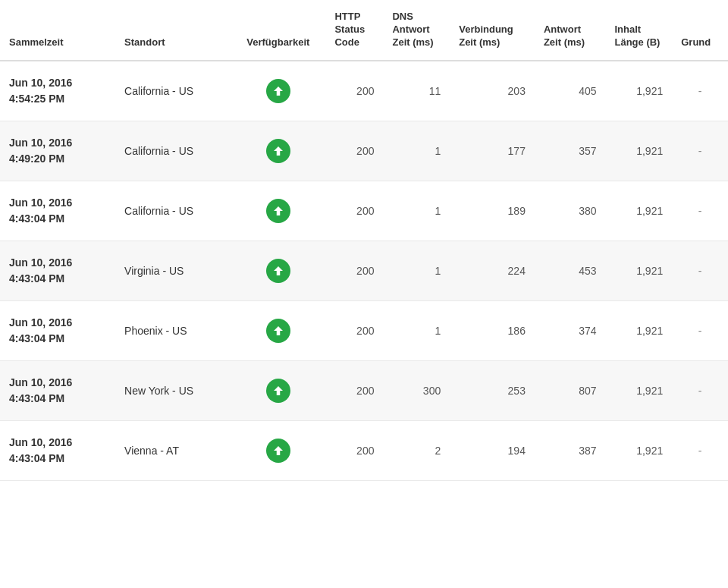 The image size is (728, 588). What do you see at coordinates (492, 211) in the screenshot?
I see `cell-verbindung-zeit: 189` at bounding box center [492, 211].